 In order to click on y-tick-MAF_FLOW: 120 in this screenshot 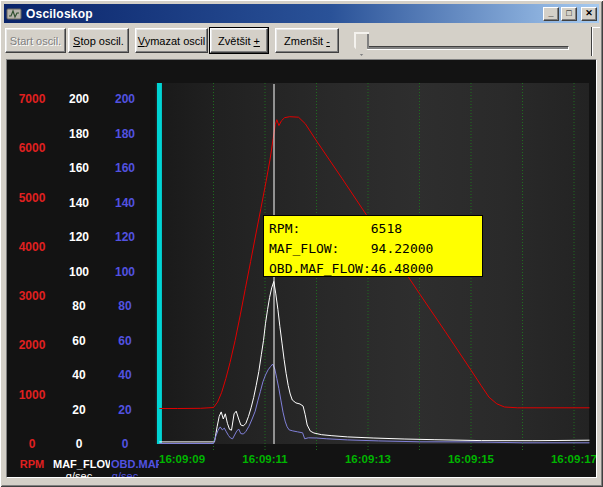, I will do `click(79, 237)`.